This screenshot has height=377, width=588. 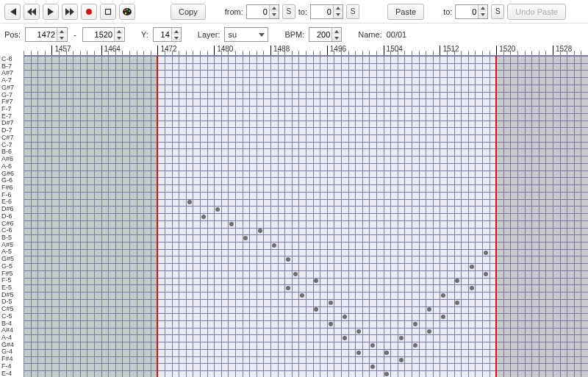 I want to click on from-down, so click(x=274, y=15).